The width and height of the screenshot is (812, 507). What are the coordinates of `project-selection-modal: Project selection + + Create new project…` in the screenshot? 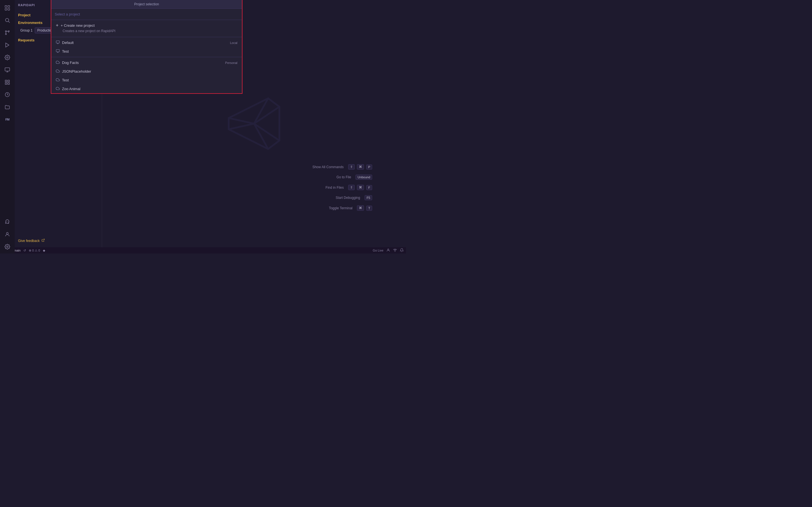 It's located at (147, 47).